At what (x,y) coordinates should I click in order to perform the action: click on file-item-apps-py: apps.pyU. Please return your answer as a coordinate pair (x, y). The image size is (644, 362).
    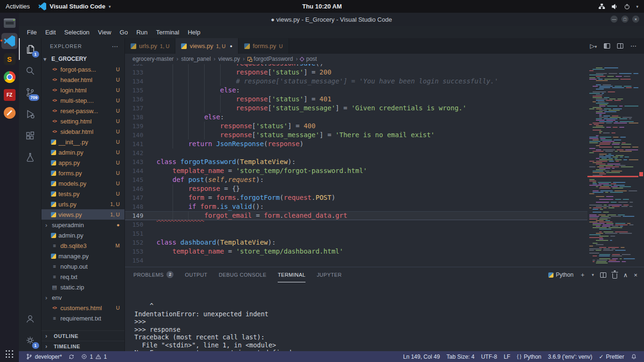
    Looking at the image, I should click on (83, 163).